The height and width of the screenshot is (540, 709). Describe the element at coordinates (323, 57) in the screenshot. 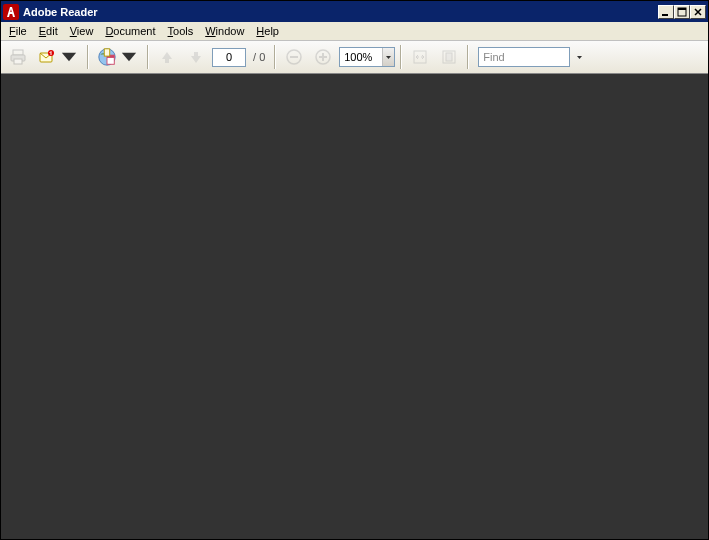

I see `plus-icon` at that location.